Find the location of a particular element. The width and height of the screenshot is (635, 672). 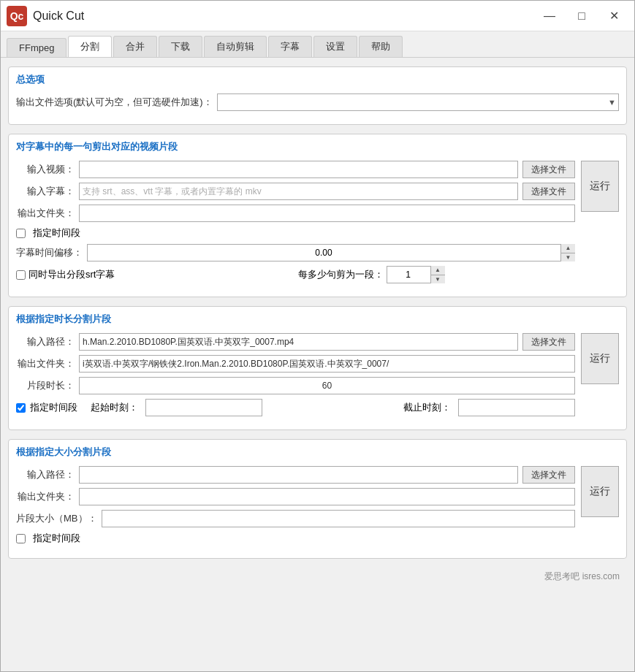

duration-specify-time-checkbox is located at coordinates (20, 408).